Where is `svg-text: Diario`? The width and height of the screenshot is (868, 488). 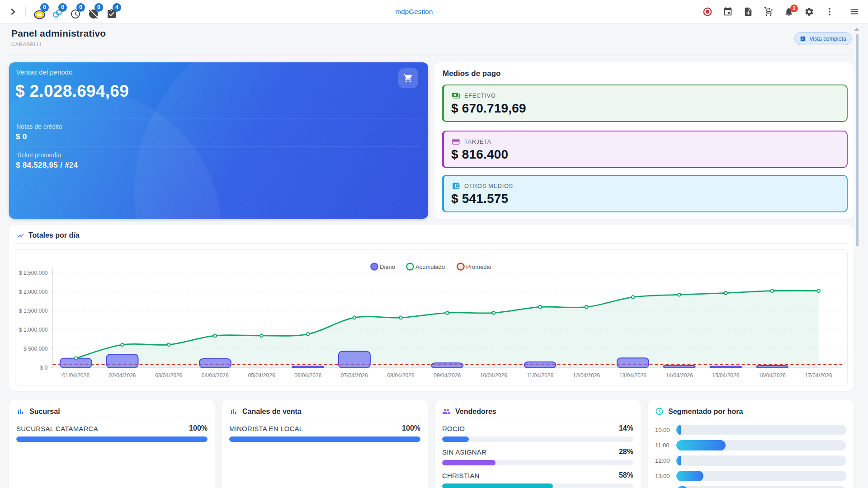 svg-text: Diario is located at coordinates (387, 267).